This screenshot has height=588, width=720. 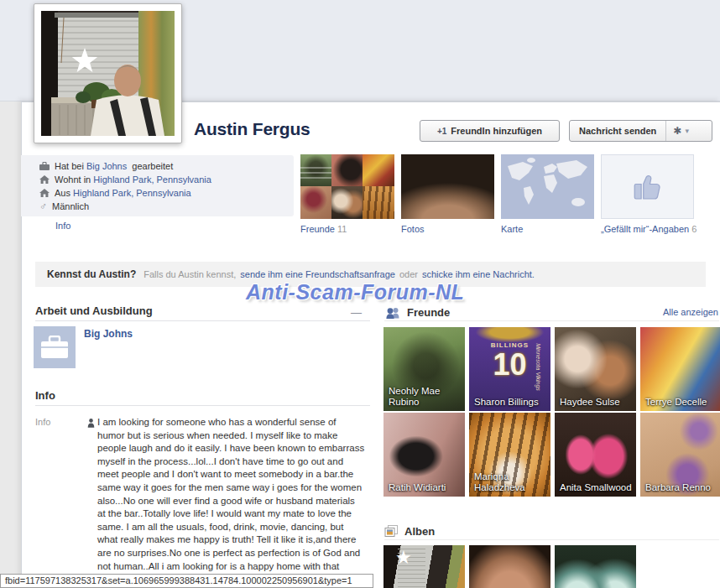 I want to click on send-message-link: schicke ihm eine Nachricht., so click(x=478, y=274).